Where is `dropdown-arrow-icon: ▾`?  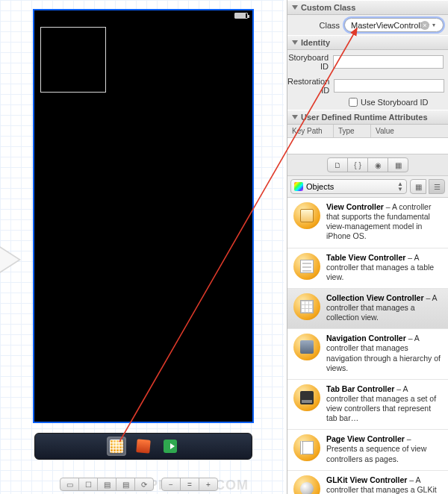
dropdown-arrow-icon: ▾ is located at coordinates (436, 25).